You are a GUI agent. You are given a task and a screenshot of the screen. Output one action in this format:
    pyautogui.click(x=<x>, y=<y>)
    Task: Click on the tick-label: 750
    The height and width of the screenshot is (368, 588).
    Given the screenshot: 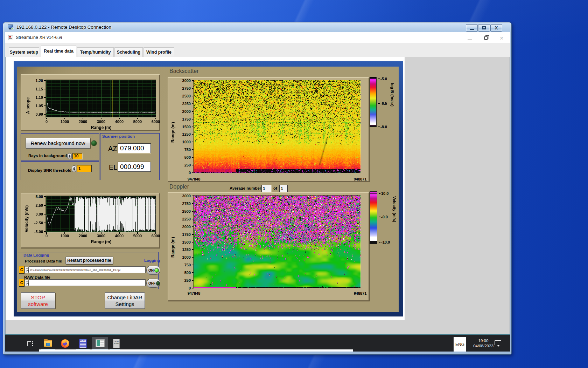 What is the action you would take?
    pyautogui.click(x=185, y=265)
    